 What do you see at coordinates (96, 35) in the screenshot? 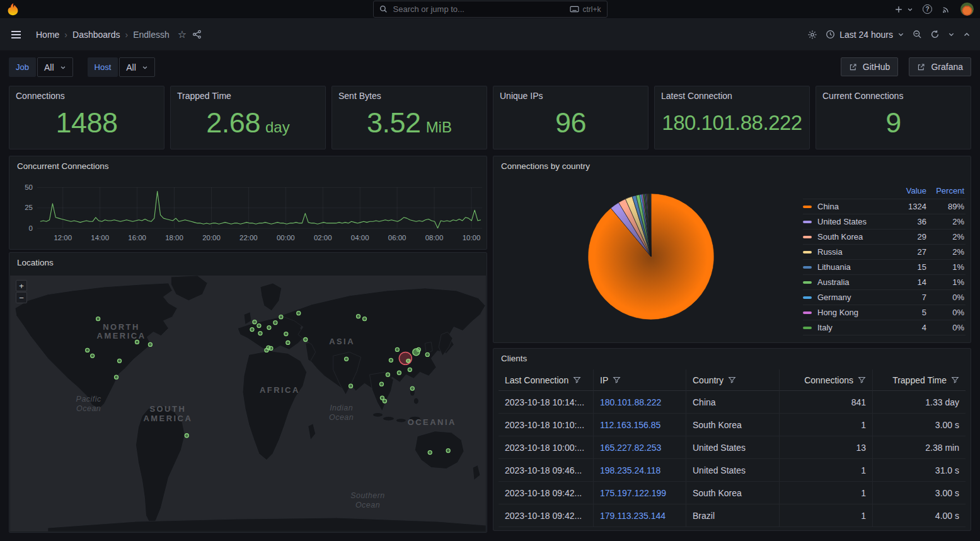
I see `breadcrumb-dashboards: Dashboards` at bounding box center [96, 35].